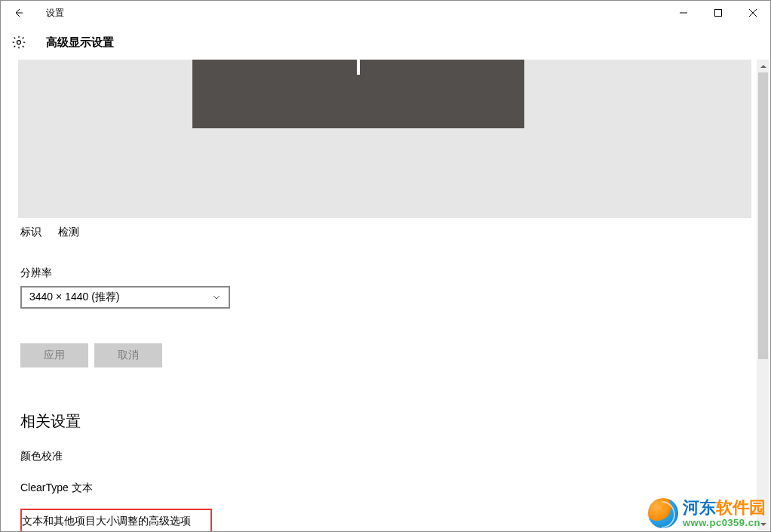 The width and height of the screenshot is (771, 532). Describe the element at coordinates (386, 457) in the screenshot. I see `related-link-color-calibration: 颜色校准` at that location.